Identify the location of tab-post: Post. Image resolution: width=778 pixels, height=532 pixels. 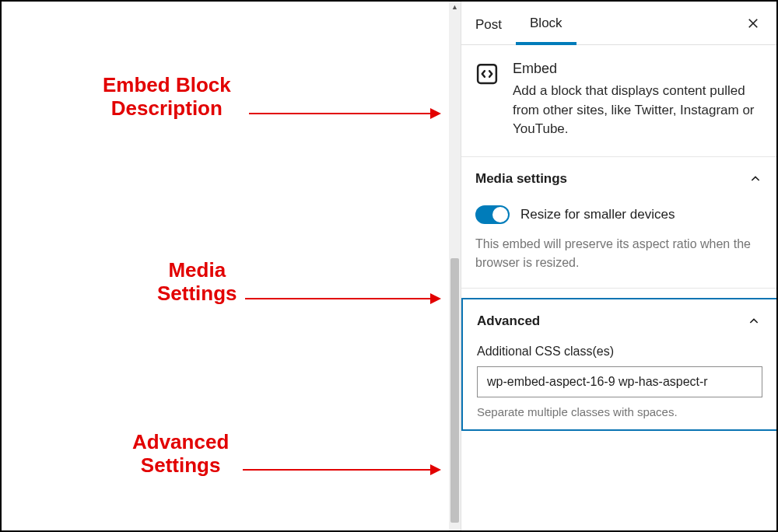
(489, 23).